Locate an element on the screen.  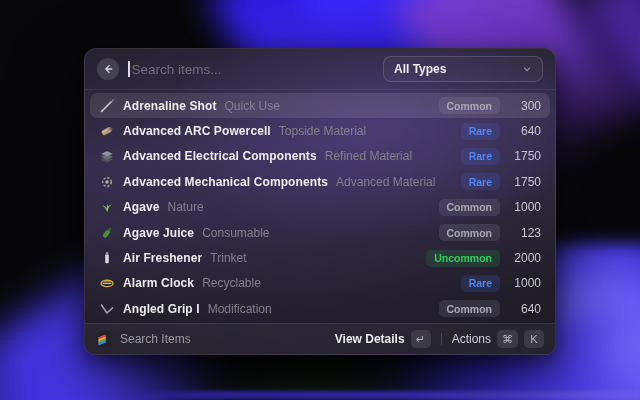
item-value: 123 is located at coordinates (524, 233).